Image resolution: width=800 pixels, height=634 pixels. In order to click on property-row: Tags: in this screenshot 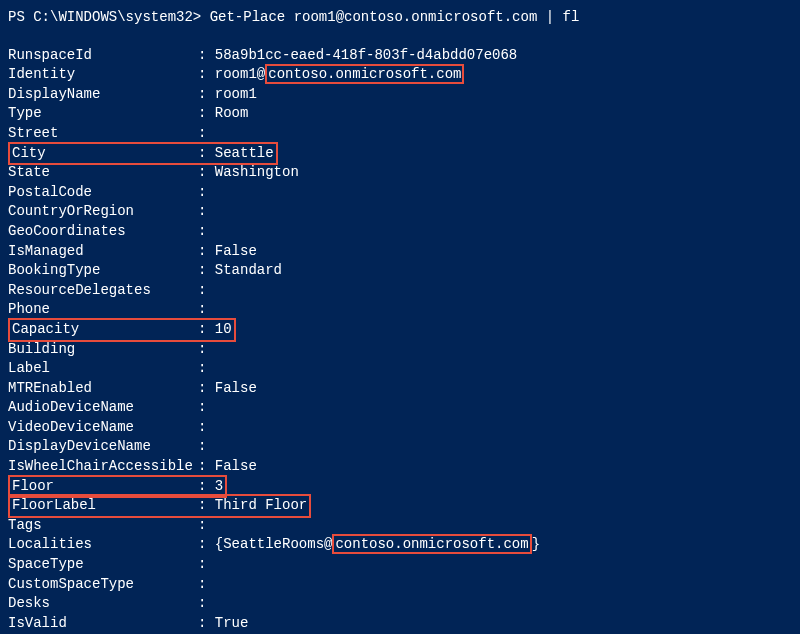, I will do `click(400, 526)`.